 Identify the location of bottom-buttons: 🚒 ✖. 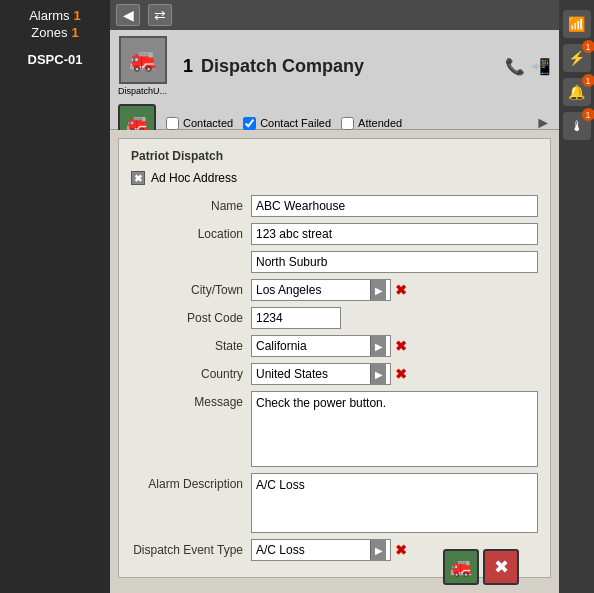
(481, 567).